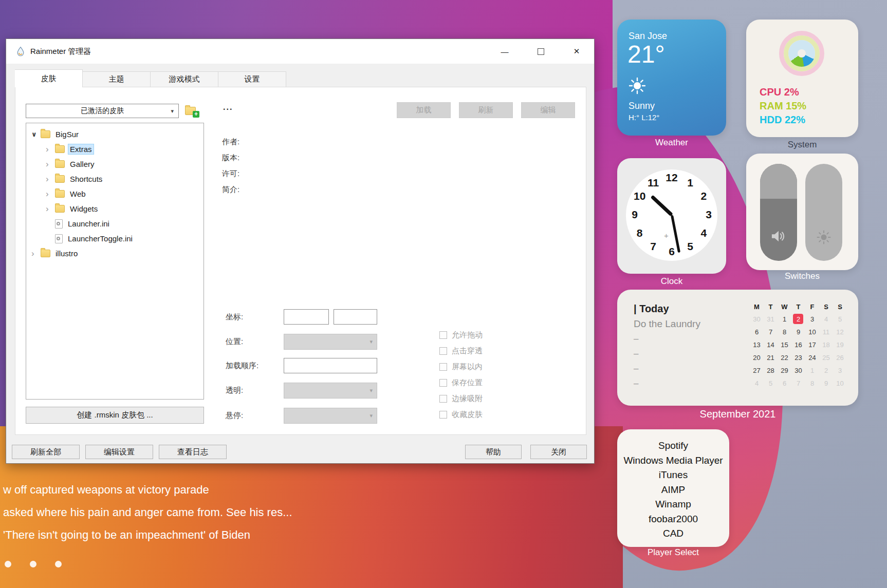  I want to click on calendar-day: 24, so click(812, 359).